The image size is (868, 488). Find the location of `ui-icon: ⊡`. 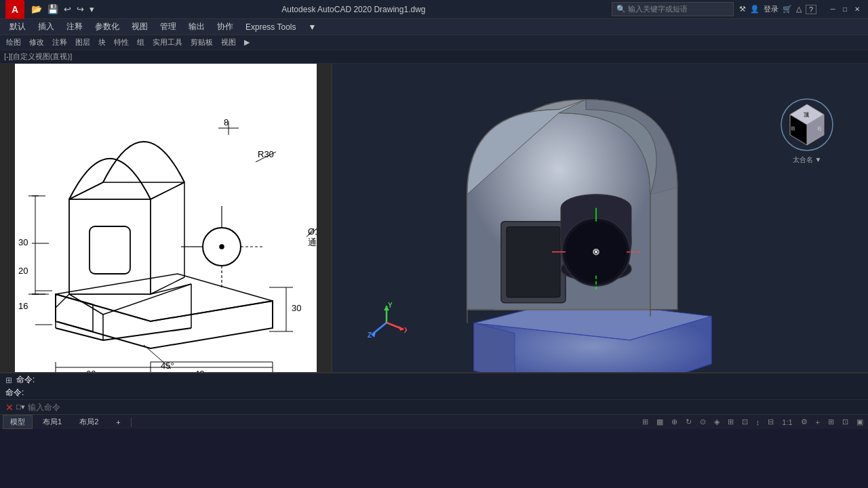

ui-icon: ⊡ is located at coordinates (845, 422).